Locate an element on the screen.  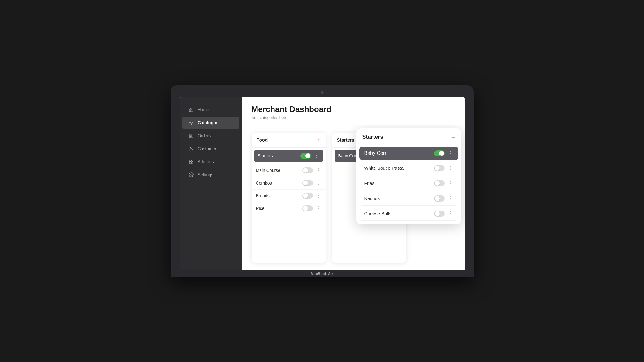
sidebar-item-settings: Settings is located at coordinates (211, 175).